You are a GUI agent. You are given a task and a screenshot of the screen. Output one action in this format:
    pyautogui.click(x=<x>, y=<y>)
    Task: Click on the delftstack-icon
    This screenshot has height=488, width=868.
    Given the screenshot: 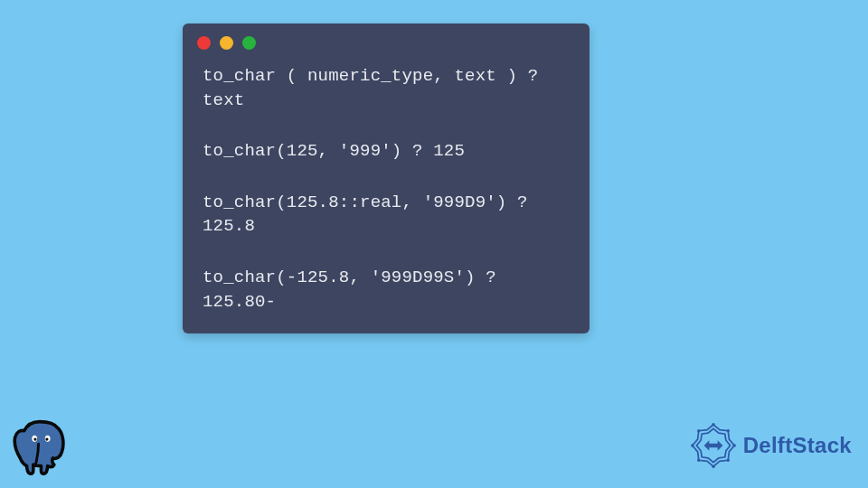 What is the action you would take?
    pyautogui.click(x=713, y=446)
    